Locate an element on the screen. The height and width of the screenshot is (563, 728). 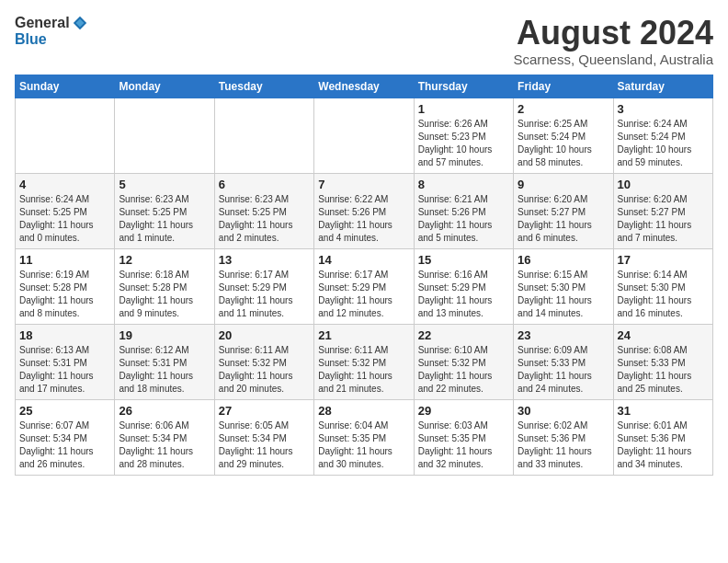
weekday-header: Monday is located at coordinates (165, 86).